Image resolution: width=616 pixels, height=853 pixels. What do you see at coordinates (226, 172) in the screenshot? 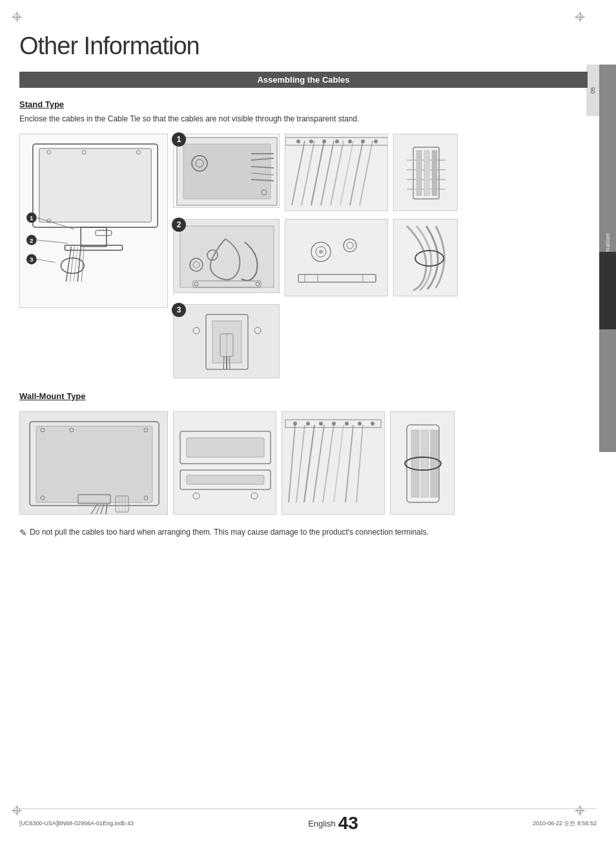
I see `step1-main-container: 1` at bounding box center [226, 172].